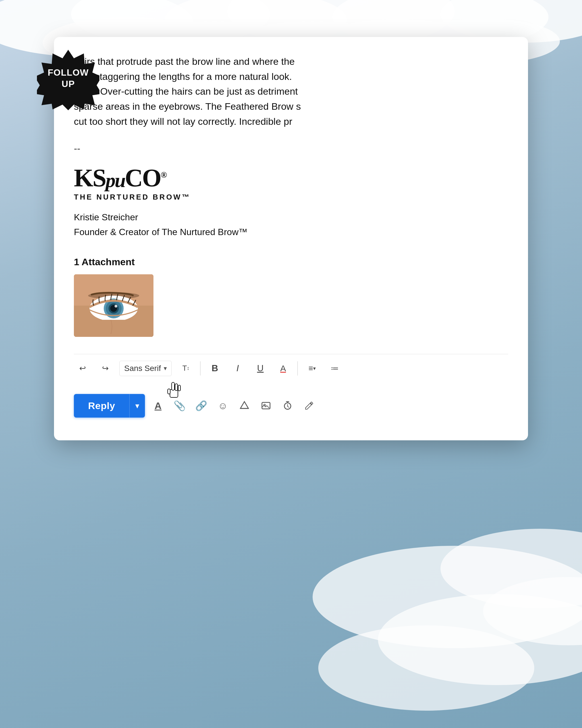 Image resolution: width=582 pixels, height=728 pixels. I want to click on list-button: ≔, so click(335, 368).